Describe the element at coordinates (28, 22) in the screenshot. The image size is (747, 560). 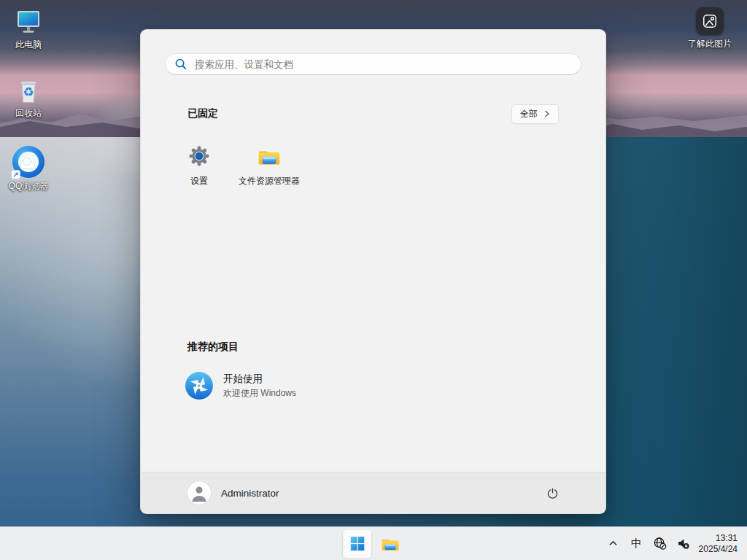
I see `monitor-icon` at that location.